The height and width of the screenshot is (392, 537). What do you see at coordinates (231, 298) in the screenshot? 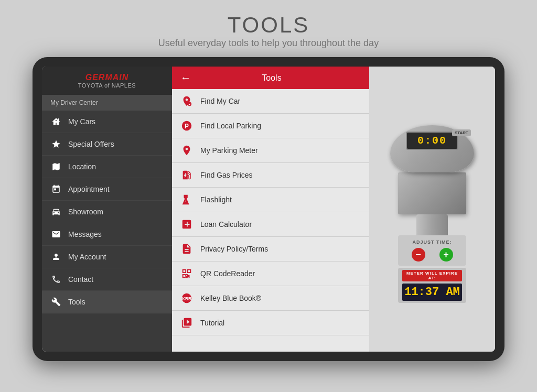
I see `tool-item-kelley-blue-book-label: Kelley Blue Book®` at bounding box center [231, 298].